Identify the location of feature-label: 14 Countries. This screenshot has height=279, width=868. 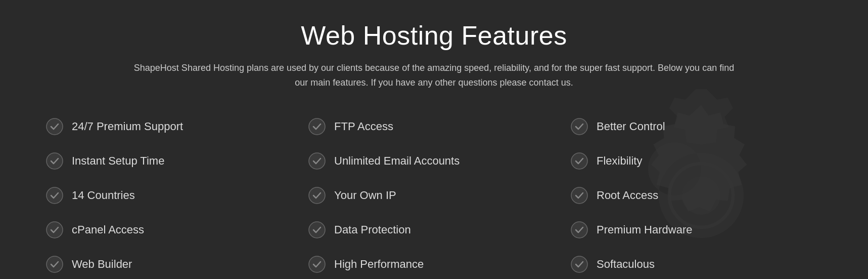
(103, 195).